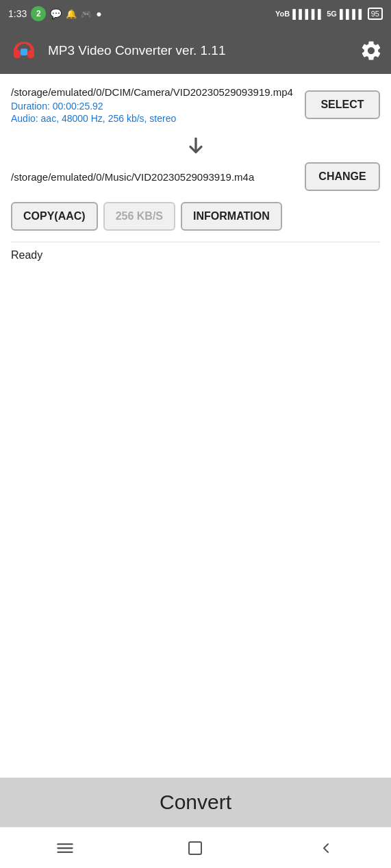  I want to click on app-toolbar: MP3 Video Converter ver. 1.11, so click(196, 51).